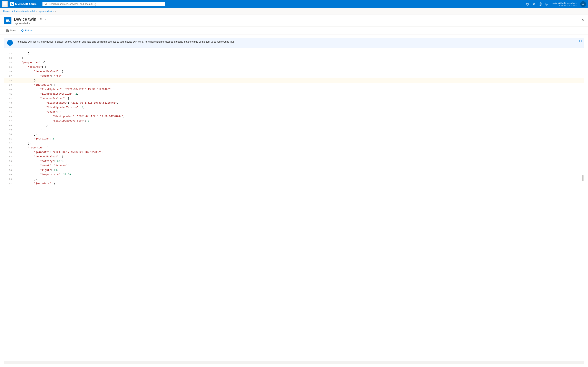 The height and width of the screenshot is (367, 588). Describe the element at coordinates (9, 152) in the screenshot. I see `line-number: 54` at that location.